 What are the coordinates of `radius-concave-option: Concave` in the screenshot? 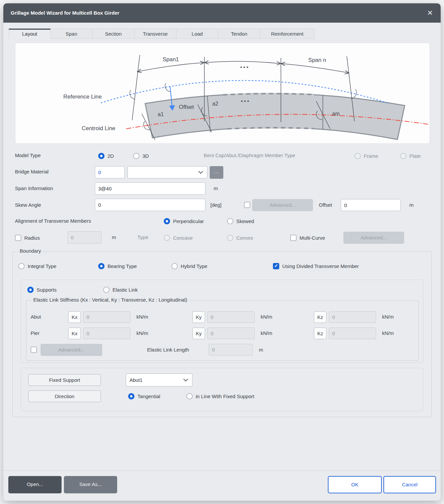 It's located at (178, 238).